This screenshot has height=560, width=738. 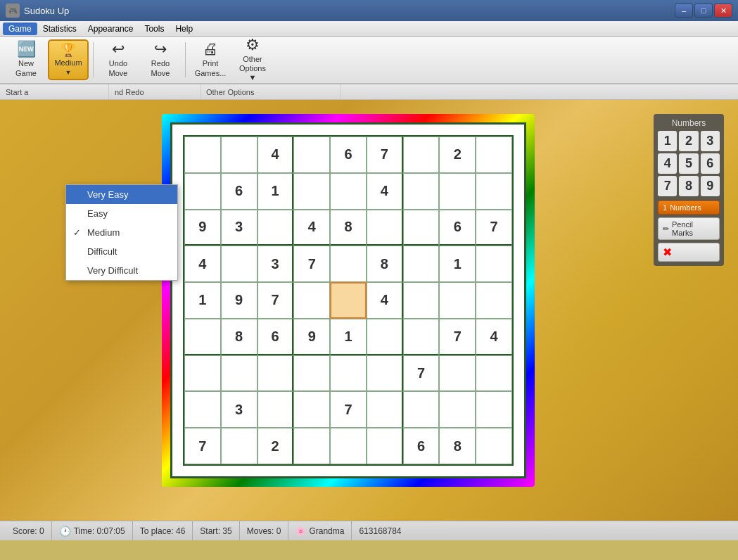 I want to click on cell-2-0: 9, so click(x=203, y=228).